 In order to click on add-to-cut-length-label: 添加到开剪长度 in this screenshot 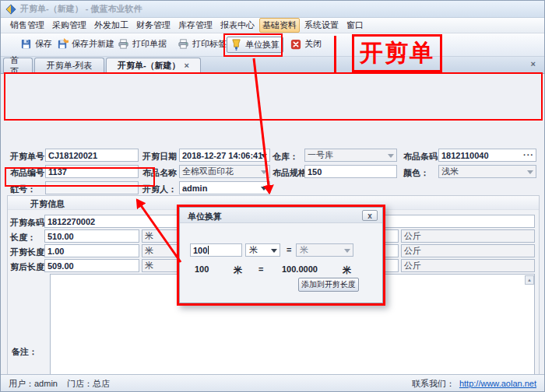, I will do `click(329, 285)`.